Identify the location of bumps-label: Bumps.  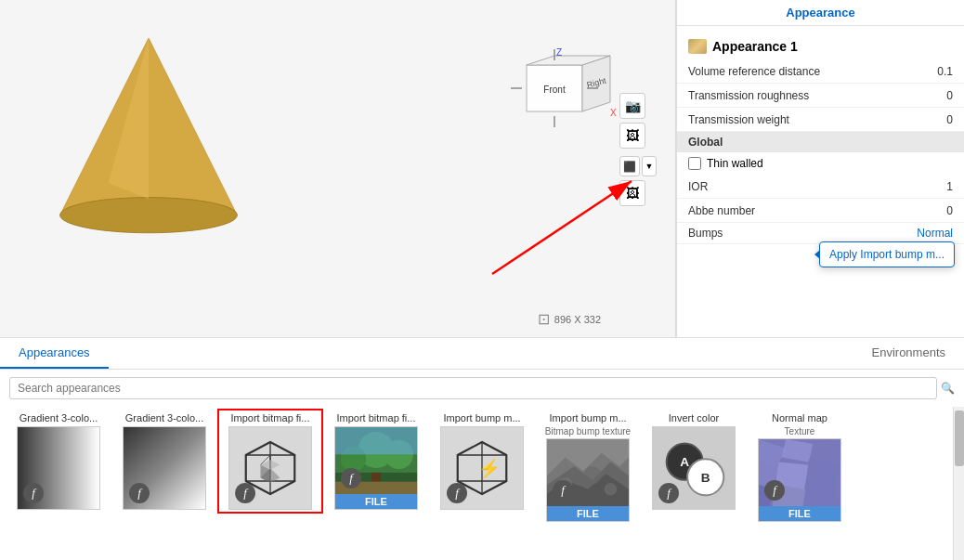
(802, 233).